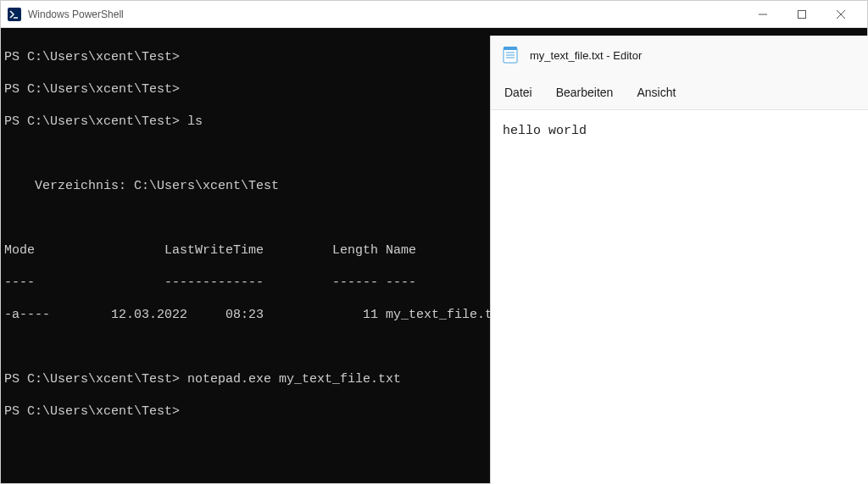 The height and width of the screenshot is (484, 868). Describe the element at coordinates (544, 131) in the screenshot. I see `notepad-content: hello world` at that location.